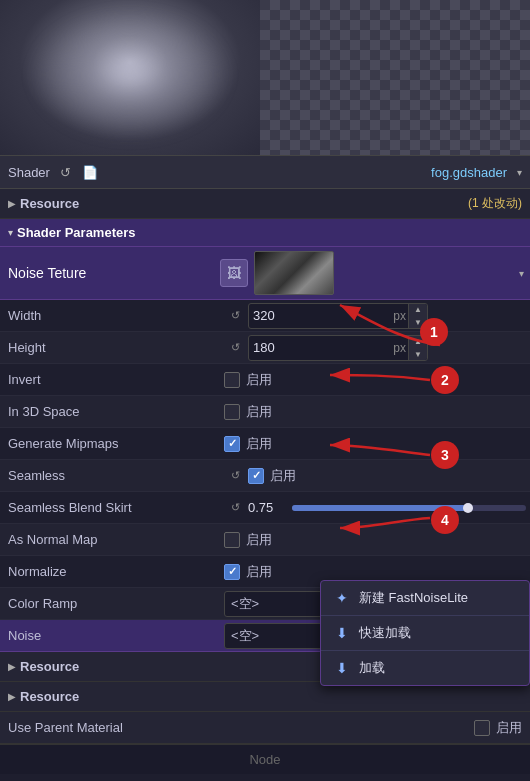 The image size is (530, 781). What do you see at coordinates (482, 728) in the screenshot?
I see `use-parent-checkbox` at bounding box center [482, 728].